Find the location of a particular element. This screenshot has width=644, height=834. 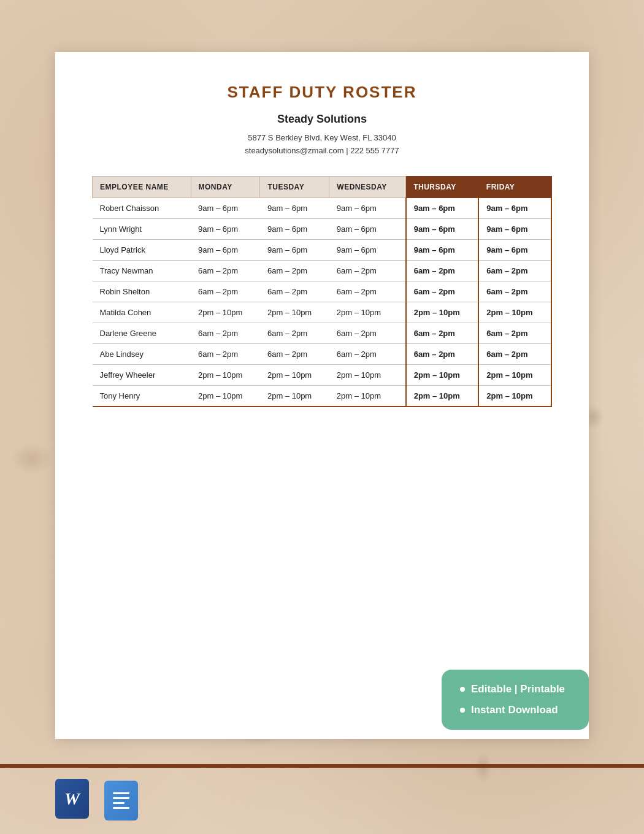

table-cell: Tony Henry is located at coordinates (142, 396).